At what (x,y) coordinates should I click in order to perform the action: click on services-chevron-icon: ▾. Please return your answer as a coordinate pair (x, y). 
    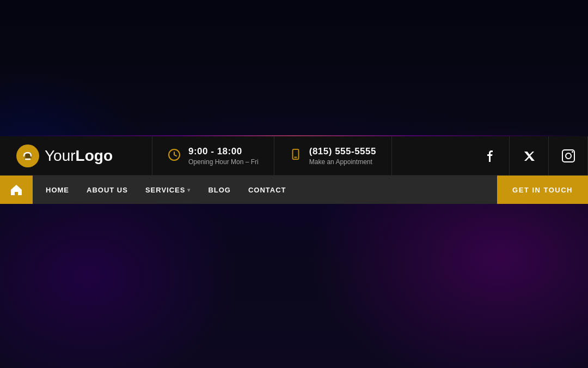
    Looking at the image, I should click on (189, 190).